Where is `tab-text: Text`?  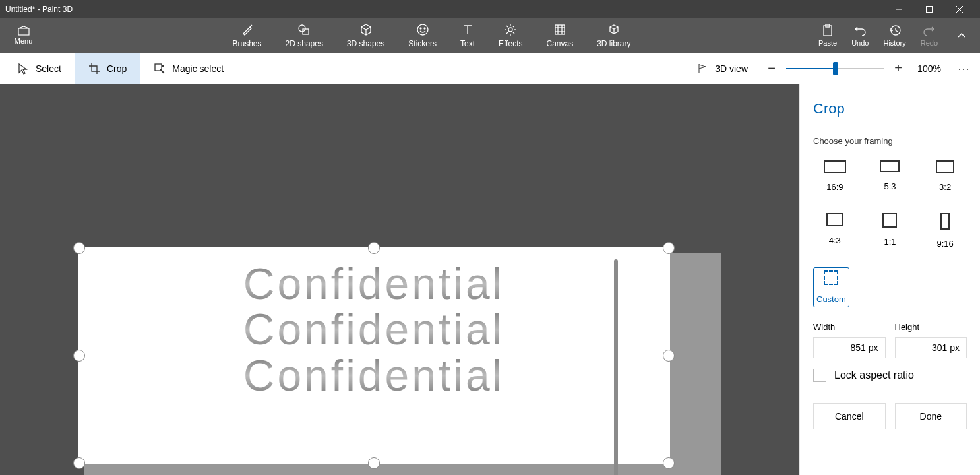
tab-text: Text is located at coordinates (468, 36).